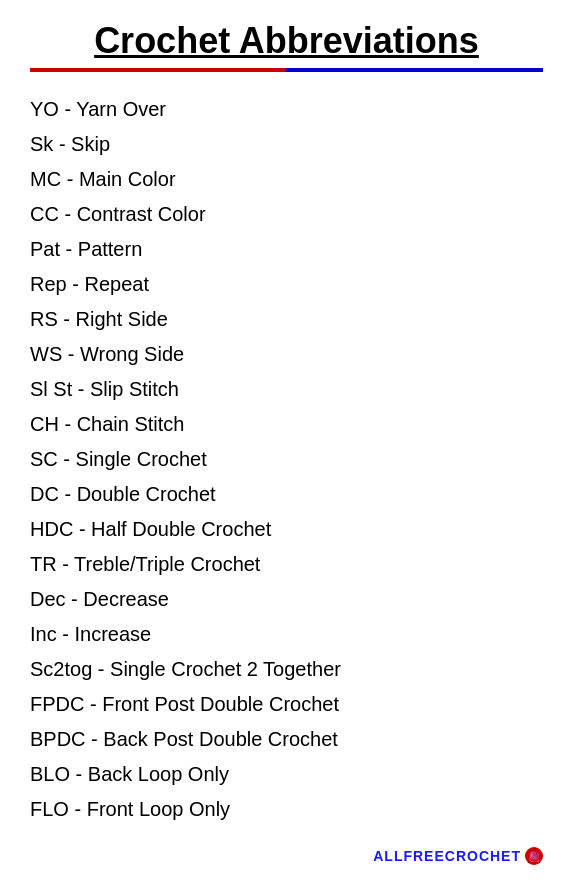  I want to click on list-item: CH - Chain Stitch, so click(286, 424).